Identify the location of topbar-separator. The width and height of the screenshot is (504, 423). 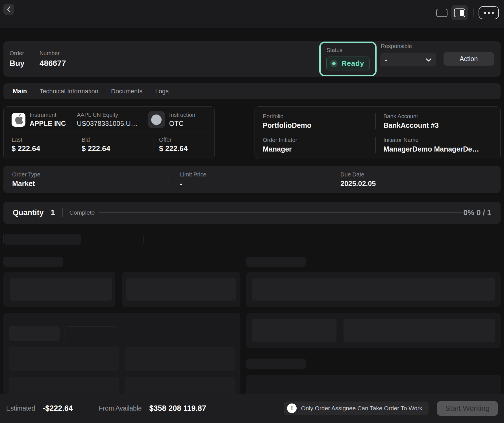
(473, 13).